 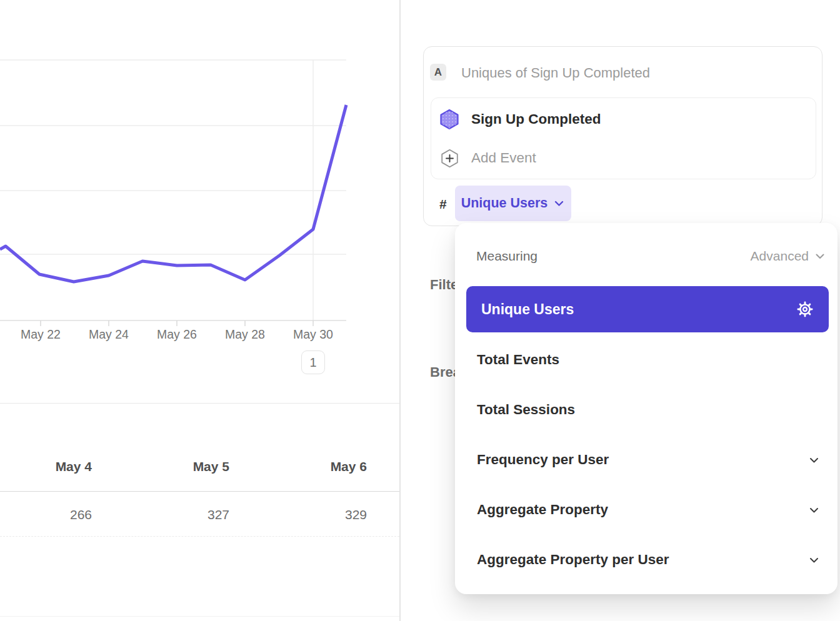 I want to click on table-header-divider, so click(x=200, y=491).